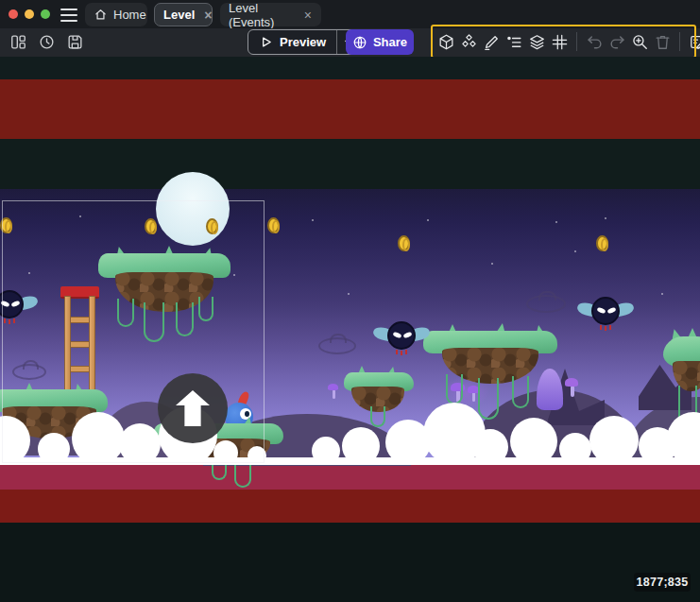  Describe the element at coordinates (559, 42) in the screenshot. I see `grid-icon` at that location.